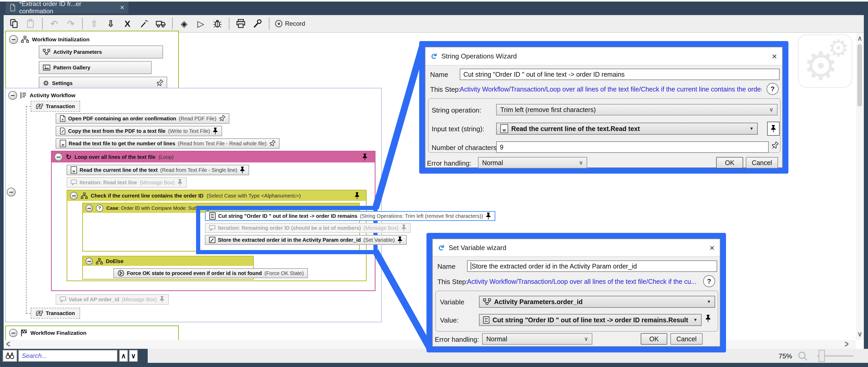 The image size is (868, 367). Describe the element at coordinates (241, 24) in the screenshot. I see `print-button` at that location.